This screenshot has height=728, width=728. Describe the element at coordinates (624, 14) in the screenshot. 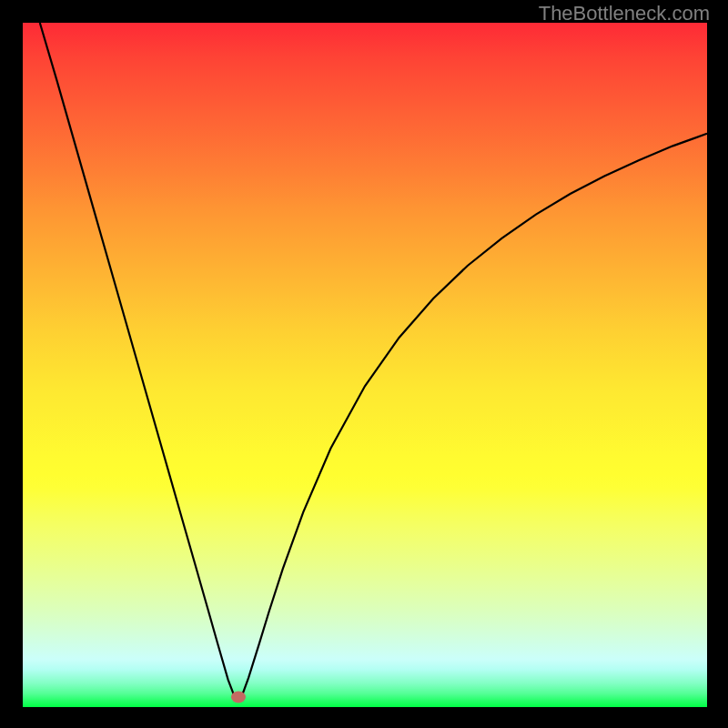

I see `watermark-text: TheBottleneck.com` at that location.